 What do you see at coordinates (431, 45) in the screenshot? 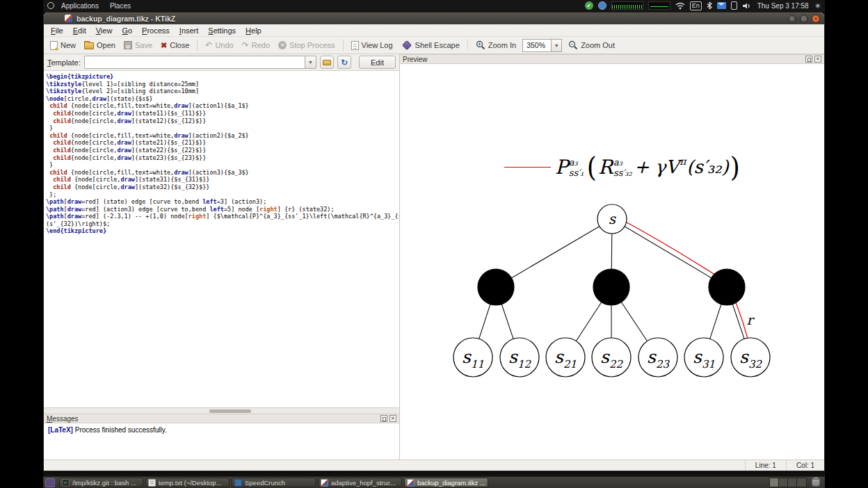
I see `shell-escape-button: Shell Escape` at bounding box center [431, 45].